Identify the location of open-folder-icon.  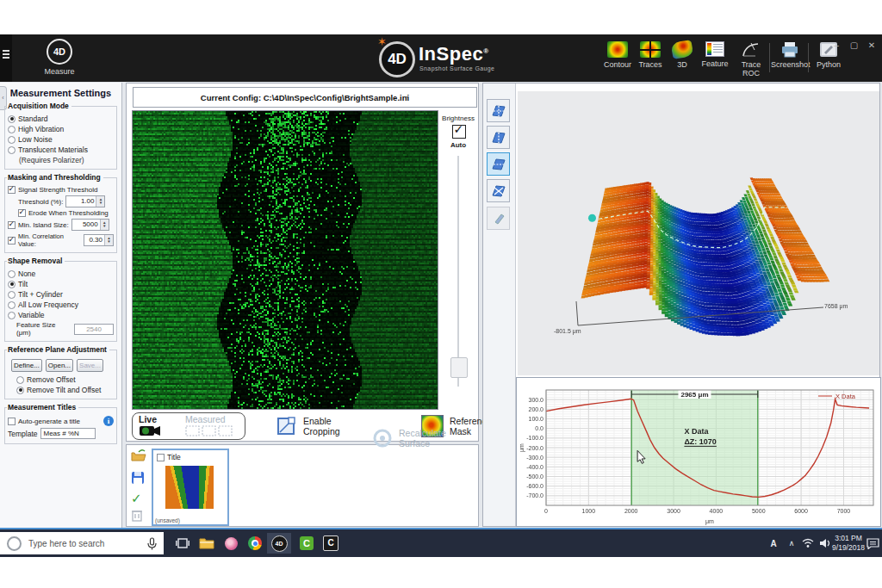
(139, 455).